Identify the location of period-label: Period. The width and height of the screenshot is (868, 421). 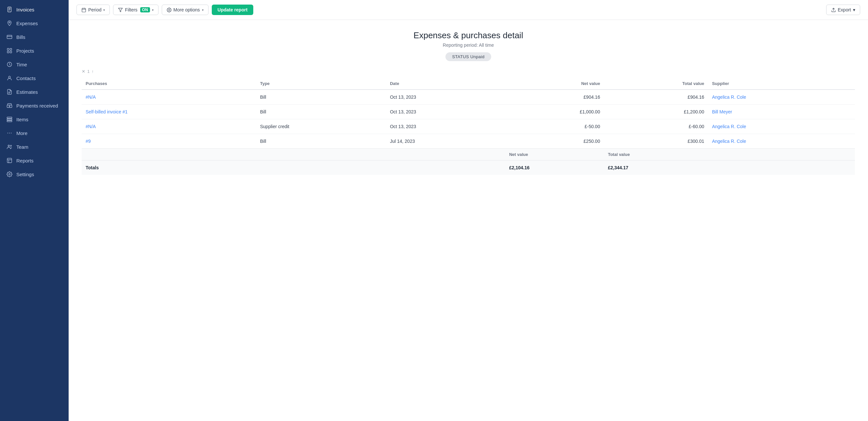
(95, 10).